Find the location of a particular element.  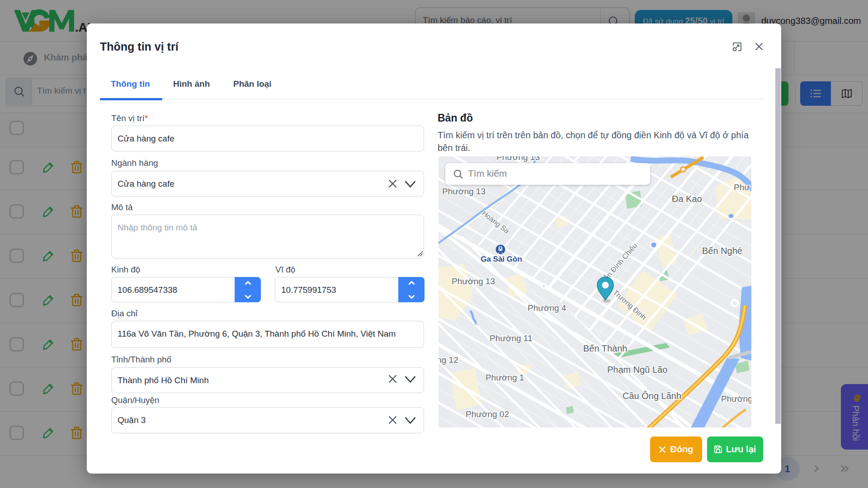

svg-text: Đa Kao is located at coordinates (687, 199).